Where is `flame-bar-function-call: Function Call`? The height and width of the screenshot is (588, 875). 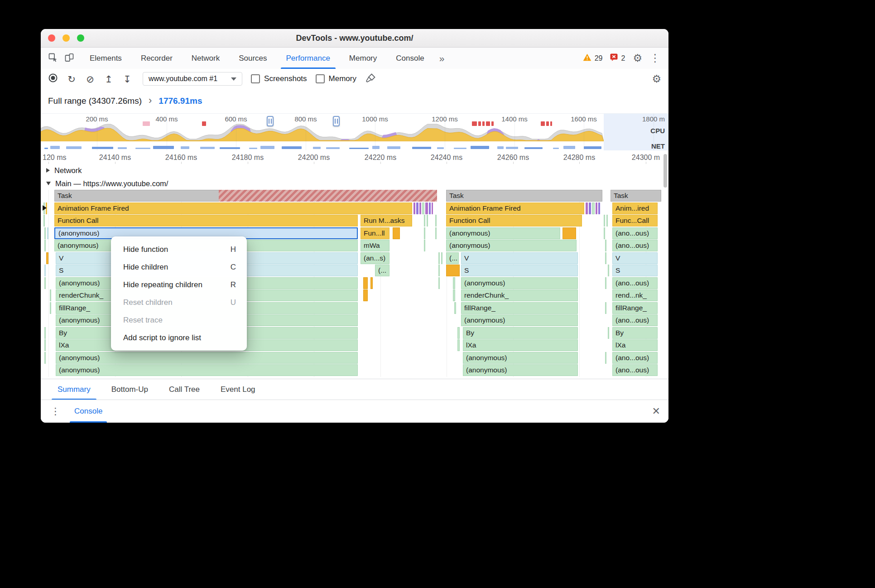
flame-bar-function-call: Function Call is located at coordinates (514, 221).